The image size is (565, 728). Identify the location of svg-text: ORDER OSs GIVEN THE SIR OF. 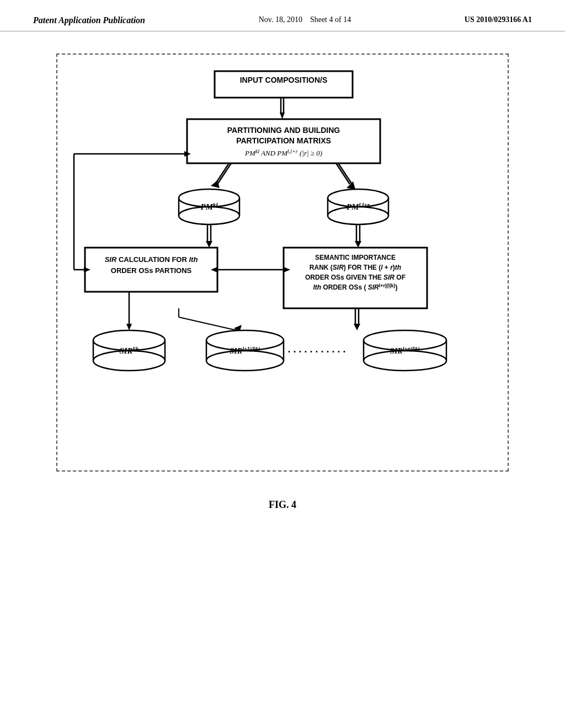
(355, 277).